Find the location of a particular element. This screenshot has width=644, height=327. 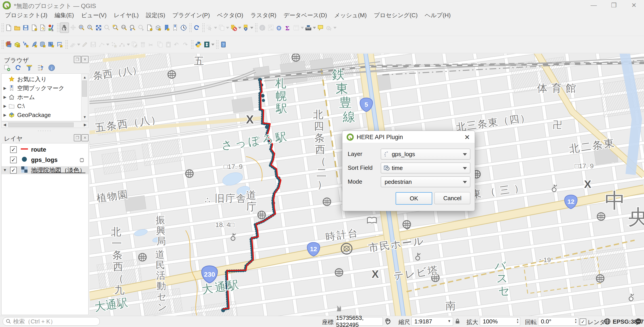

select-by-location-button is located at coordinates (246, 28).